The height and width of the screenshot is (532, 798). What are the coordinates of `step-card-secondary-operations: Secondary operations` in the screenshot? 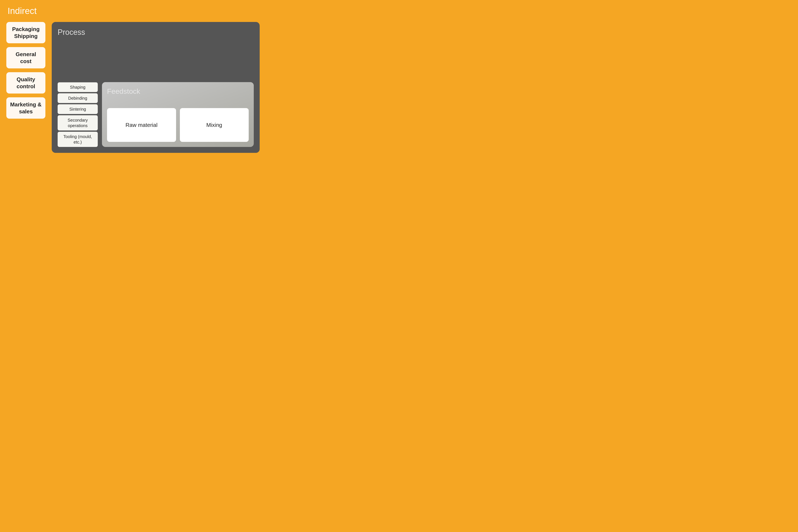 It's located at (78, 123).